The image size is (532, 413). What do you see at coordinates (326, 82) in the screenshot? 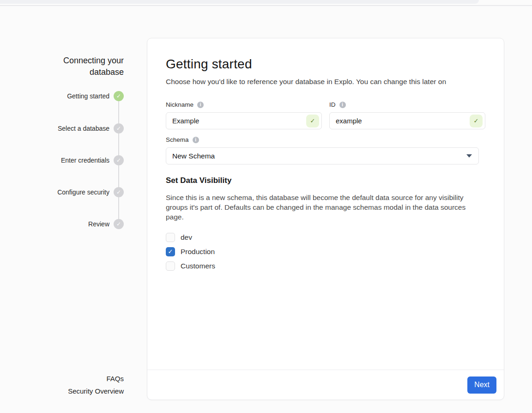
I see `page-subtitle: Choose how you'd like to reference your …` at bounding box center [326, 82].